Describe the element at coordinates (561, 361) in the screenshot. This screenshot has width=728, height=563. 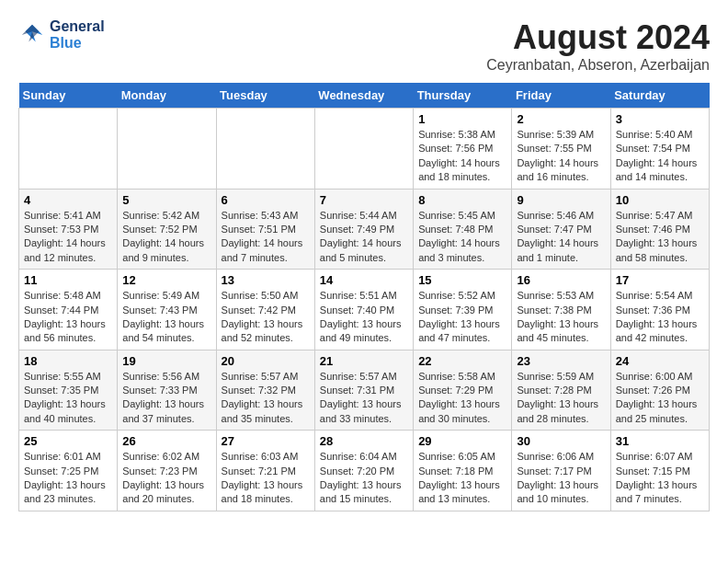
I see `day-number: 23` at that location.